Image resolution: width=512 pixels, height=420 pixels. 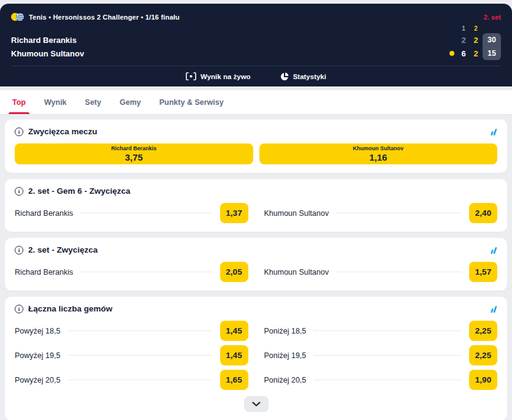 I want to click on market-card-match-winner: i Zwycięzca meczu Richard Berankis 3,75 …, so click(x=256, y=146).